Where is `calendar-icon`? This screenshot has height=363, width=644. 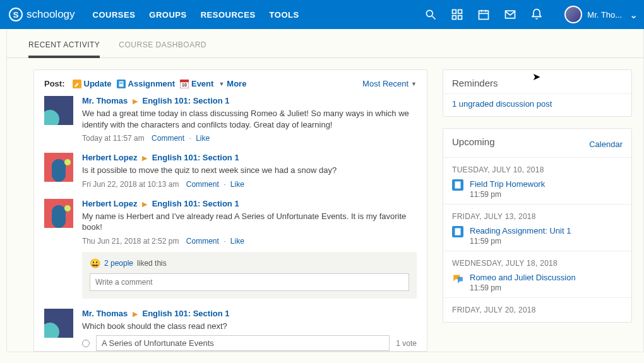
calendar-icon is located at coordinates (484, 15).